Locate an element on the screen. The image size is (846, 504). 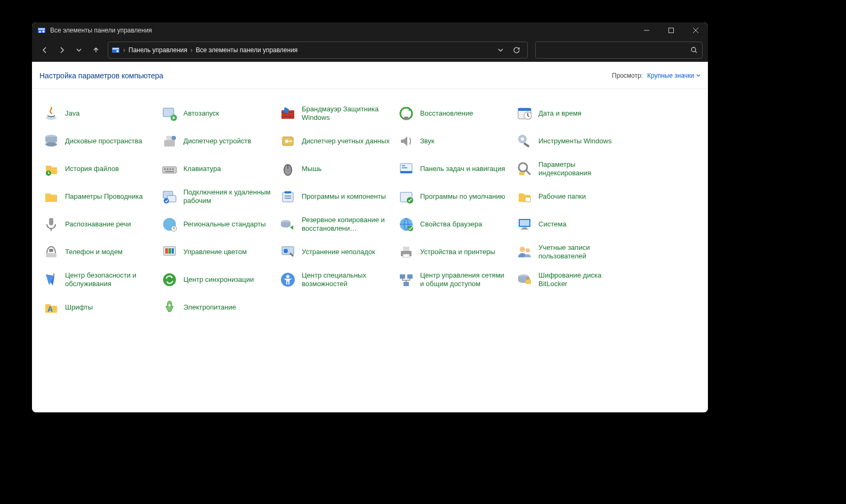
maximize-button is located at coordinates (671, 30).